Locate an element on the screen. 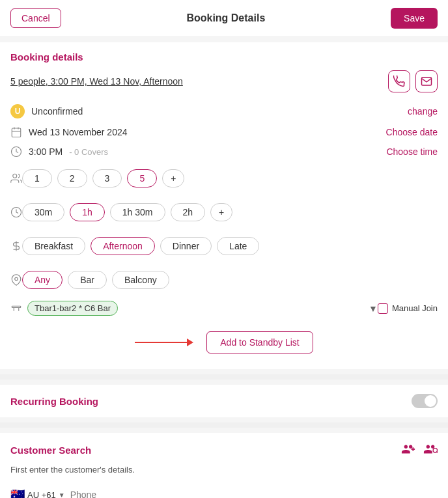 The height and width of the screenshot is (498, 448). area-any: Any is located at coordinates (42, 280).